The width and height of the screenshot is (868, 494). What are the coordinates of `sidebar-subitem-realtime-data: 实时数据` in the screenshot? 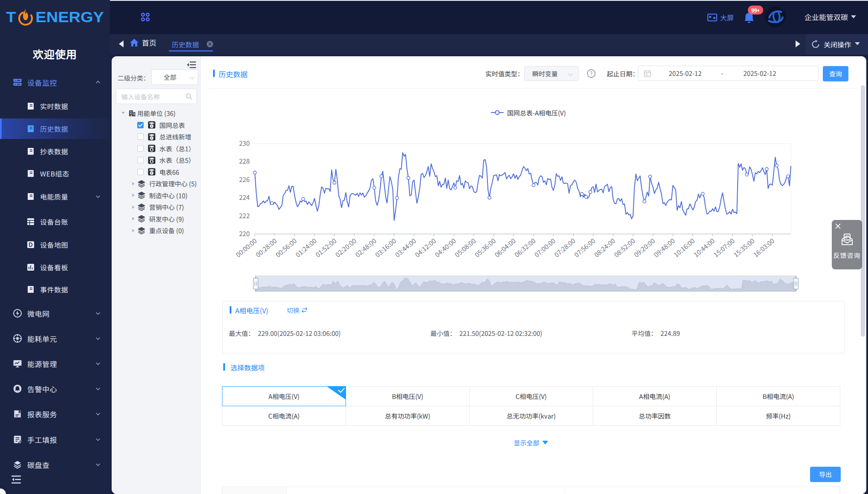 It's located at (55, 106).